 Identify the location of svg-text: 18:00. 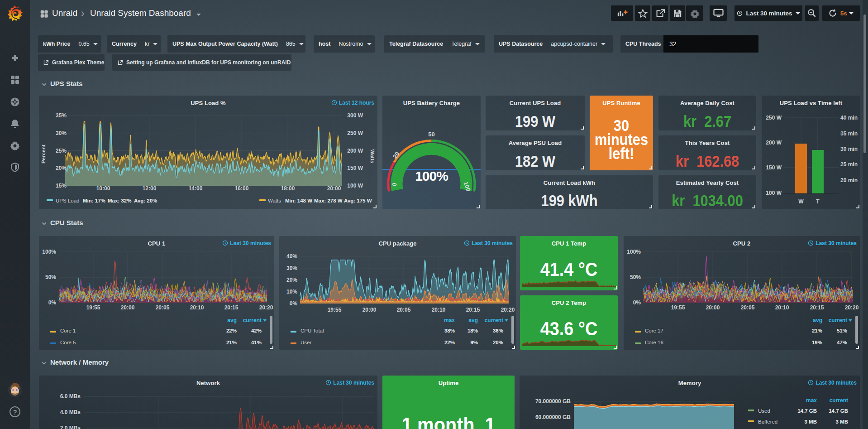
(288, 188).